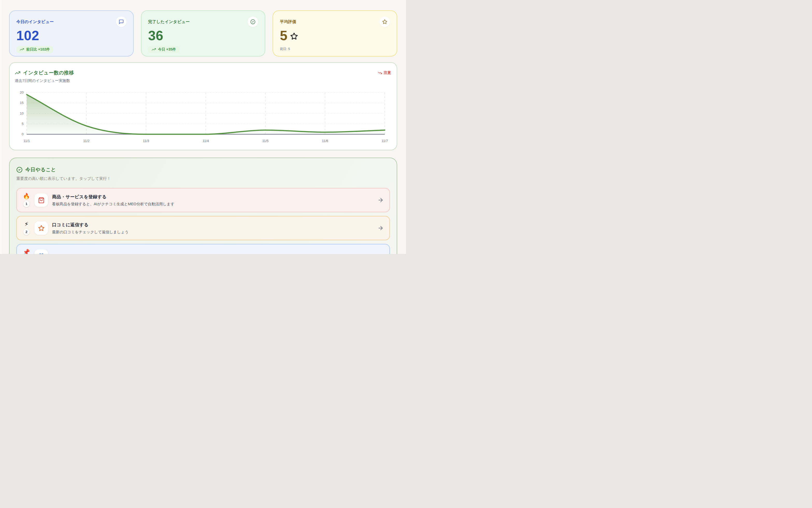 The height and width of the screenshot is (508, 812). What do you see at coordinates (26, 232) in the screenshot?
I see `task-rank-badge: 2` at bounding box center [26, 232].